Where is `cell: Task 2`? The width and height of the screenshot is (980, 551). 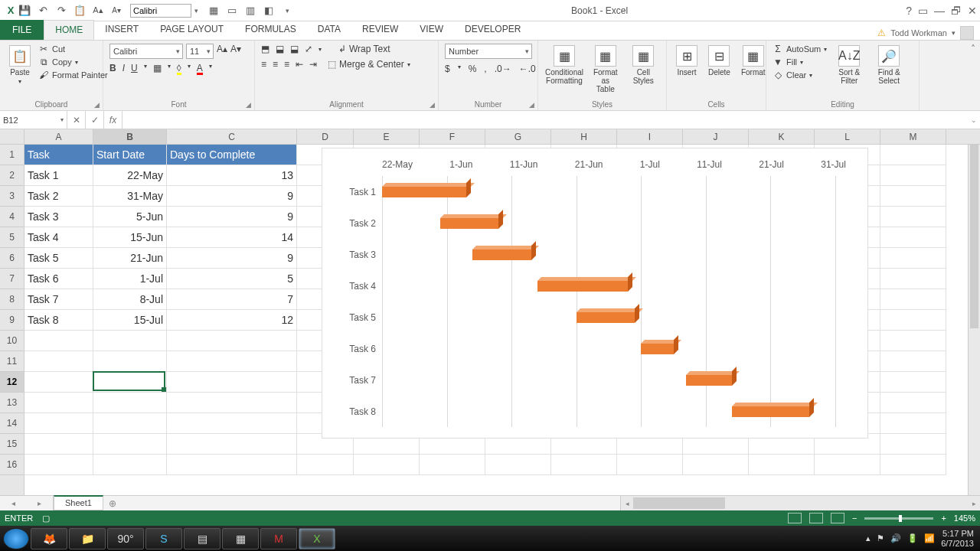 cell: Task 2 is located at coordinates (59, 196).